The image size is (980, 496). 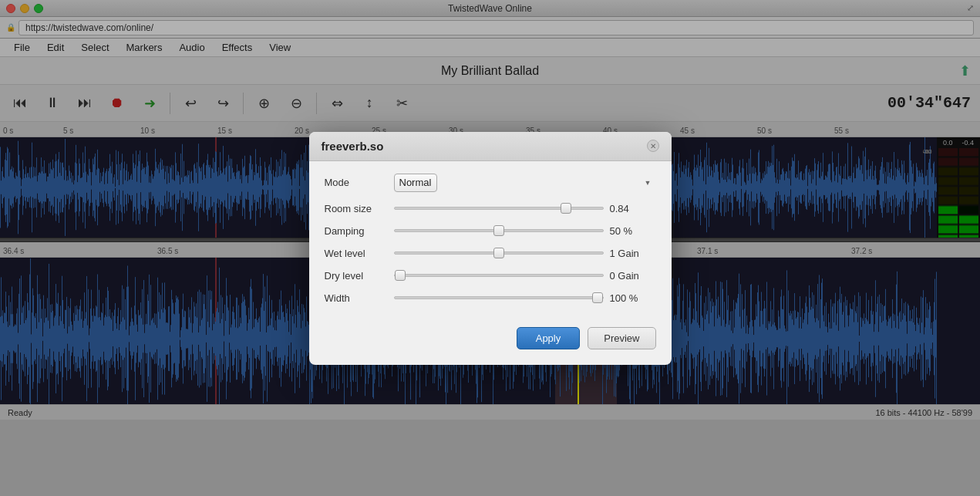 What do you see at coordinates (359, 182) in the screenshot?
I see `mode-label: Mode` at bounding box center [359, 182].